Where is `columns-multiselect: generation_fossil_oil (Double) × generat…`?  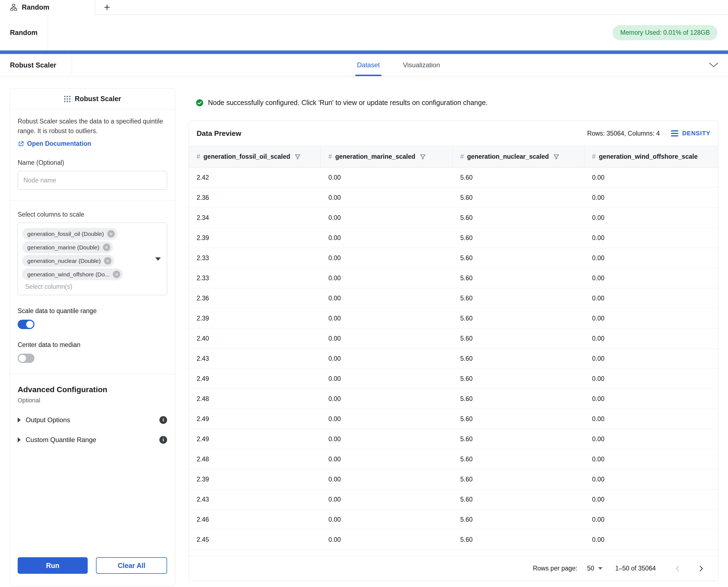 columns-multiselect: generation_fossil_oil (Double) × generat… is located at coordinates (92, 259).